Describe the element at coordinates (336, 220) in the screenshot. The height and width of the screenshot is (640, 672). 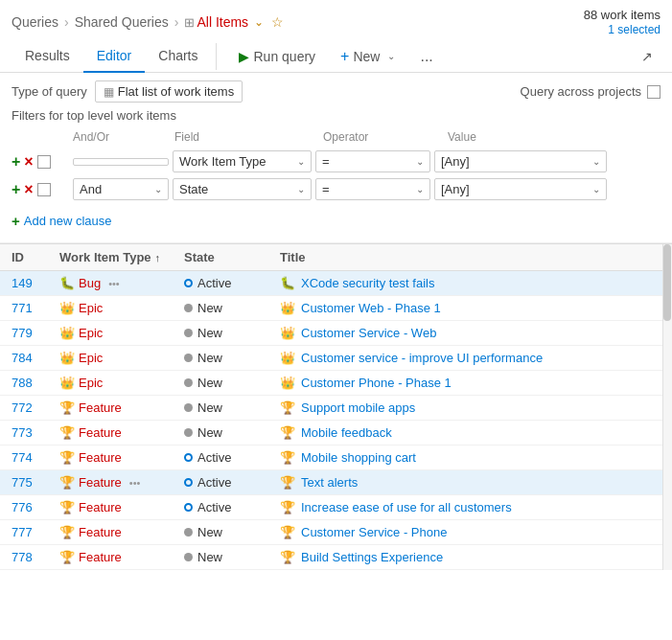
I see `add-clause-button: + Add new clause` at that location.